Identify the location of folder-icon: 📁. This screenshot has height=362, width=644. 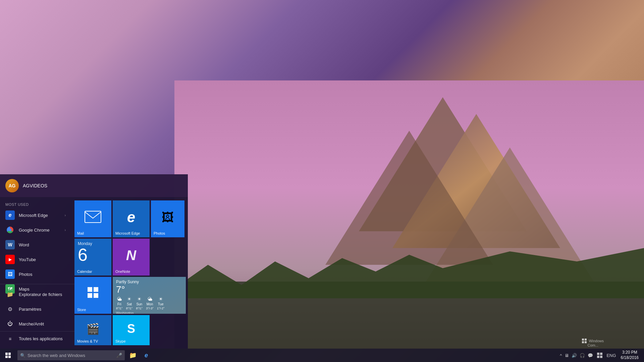
(133, 355).